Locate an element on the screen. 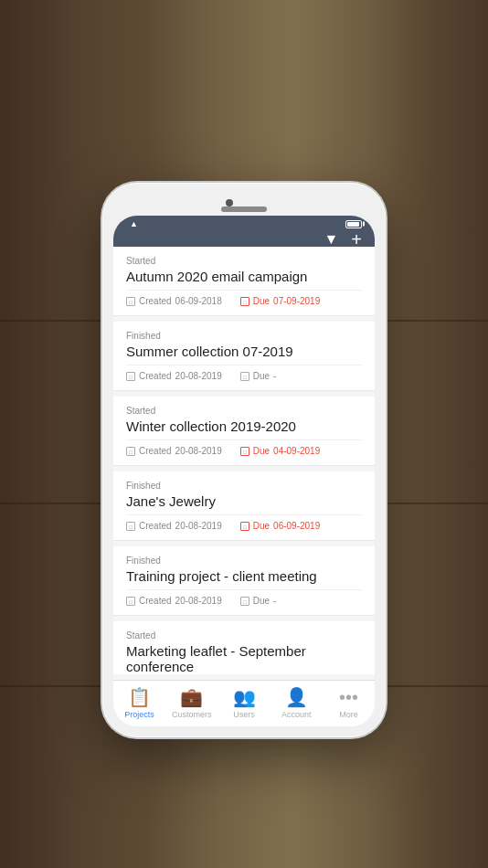  project-meta: □Created06-09-2018□Due07-09-2019 is located at coordinates (244, 298).